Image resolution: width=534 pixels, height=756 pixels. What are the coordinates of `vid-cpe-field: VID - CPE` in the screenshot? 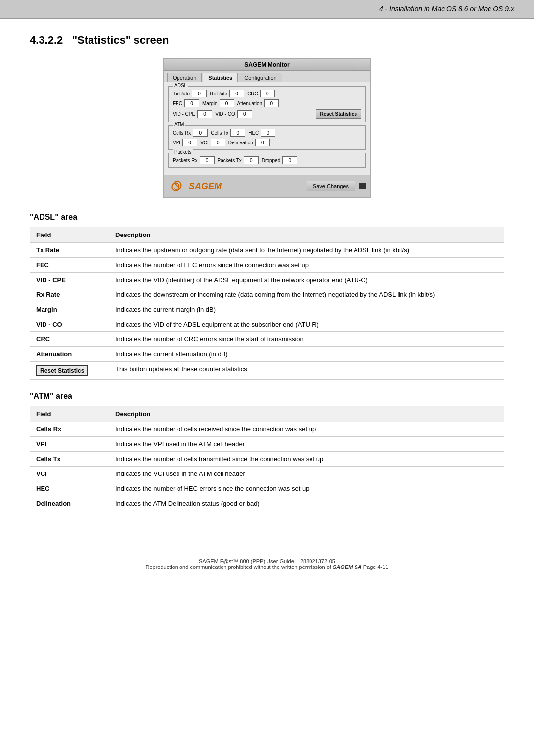 It's located at (192, 114).